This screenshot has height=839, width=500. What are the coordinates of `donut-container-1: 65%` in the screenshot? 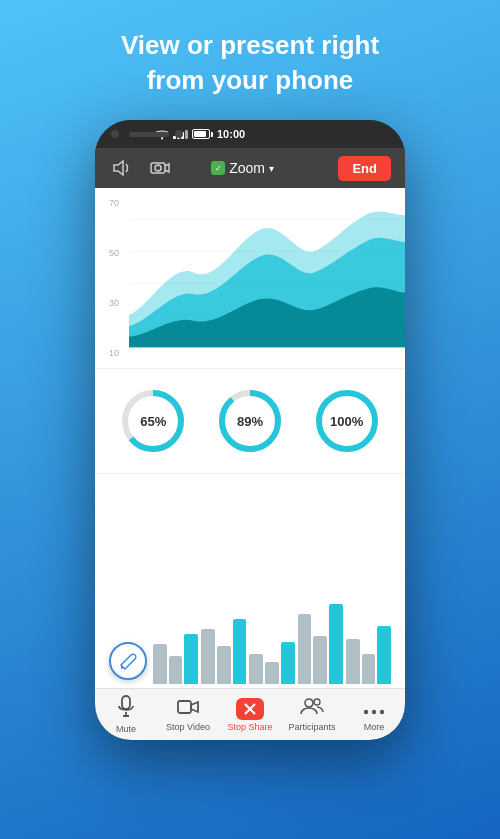 It's located at (153, 421).